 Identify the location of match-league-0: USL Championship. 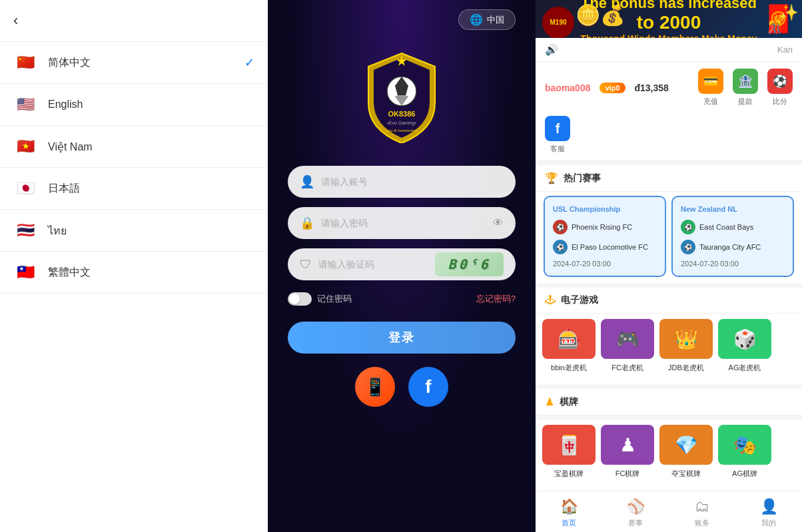
(605, 209).